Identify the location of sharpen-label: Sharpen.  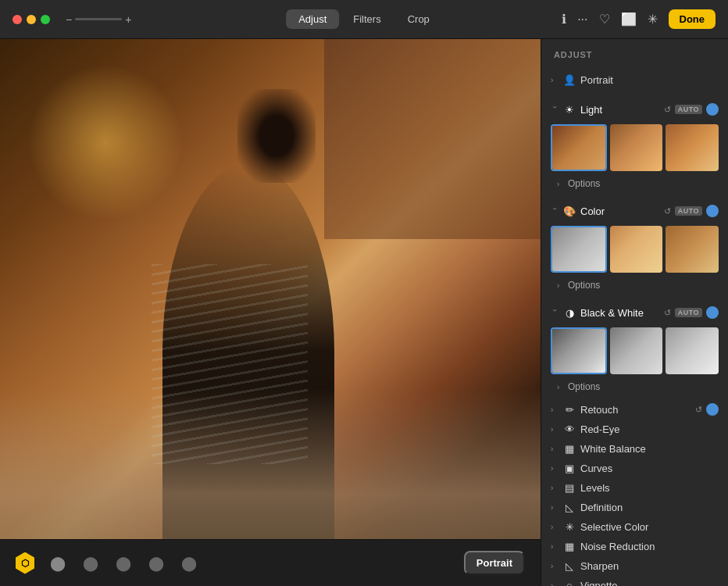
(650, 566).